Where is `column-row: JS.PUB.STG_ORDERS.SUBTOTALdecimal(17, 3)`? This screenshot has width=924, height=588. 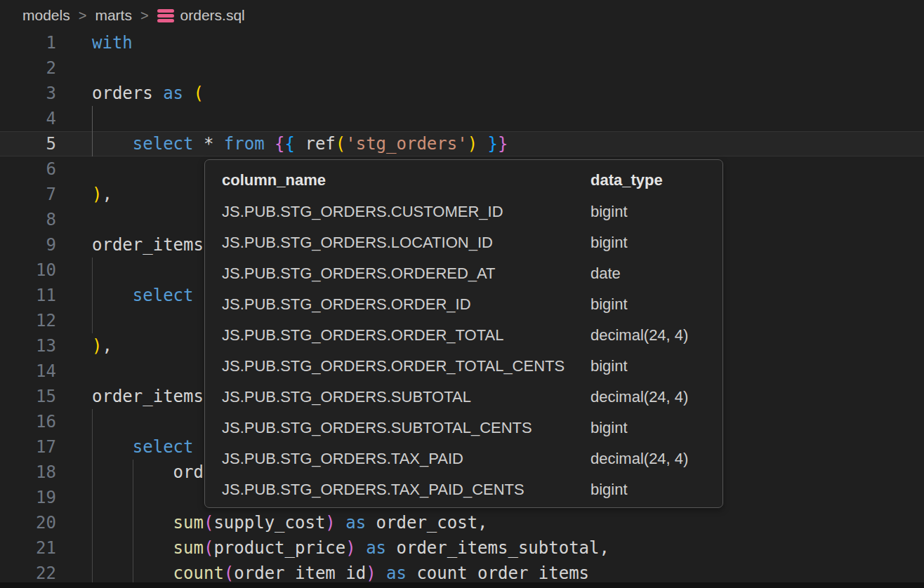 column-row: JS.PUB.STG_ORDERS.SUBTOTALdecimal(17, 3) is located at coordinates (463, 397).